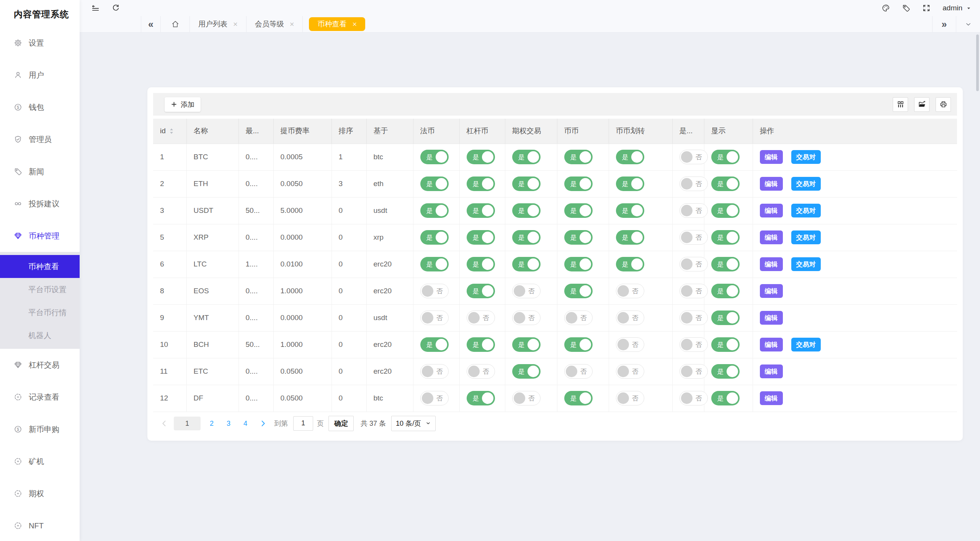 The image size is (980, 541). What do you see at coordinates (40, 312) in the screenshot?
I see `sidebar-subitem-平台币行情: 平台币行情` at bounding box center [40, 312].